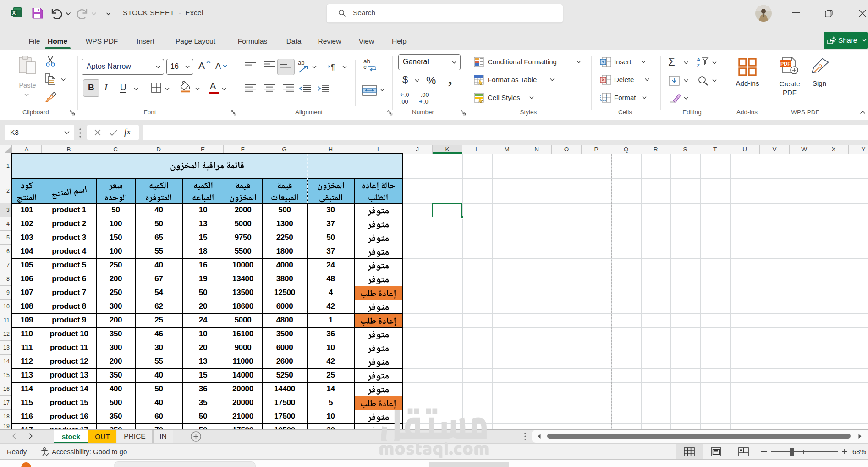 The image size is (868, 467). What do you see at coordinates (786, 64) in the screenshot?
I see `svg-text: PDF` at bounding box center [786, 64].